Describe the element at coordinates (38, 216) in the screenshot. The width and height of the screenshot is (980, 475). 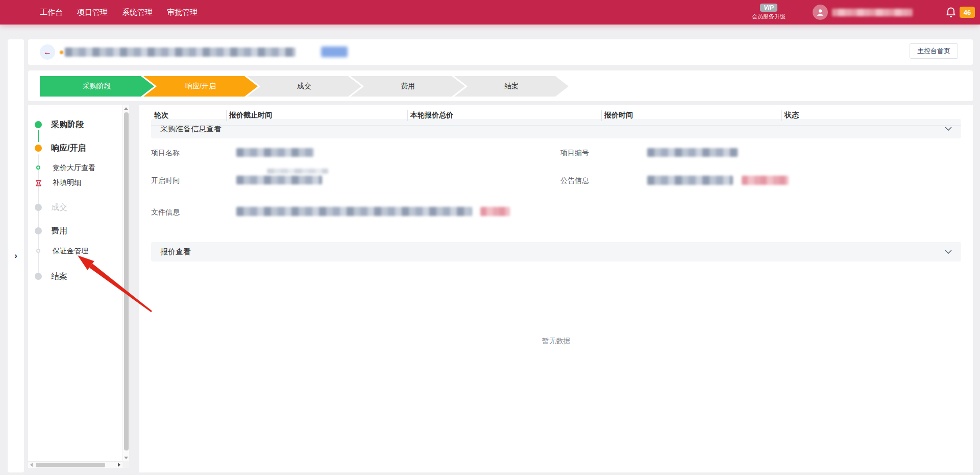
I see `timeline-connector` at that location.